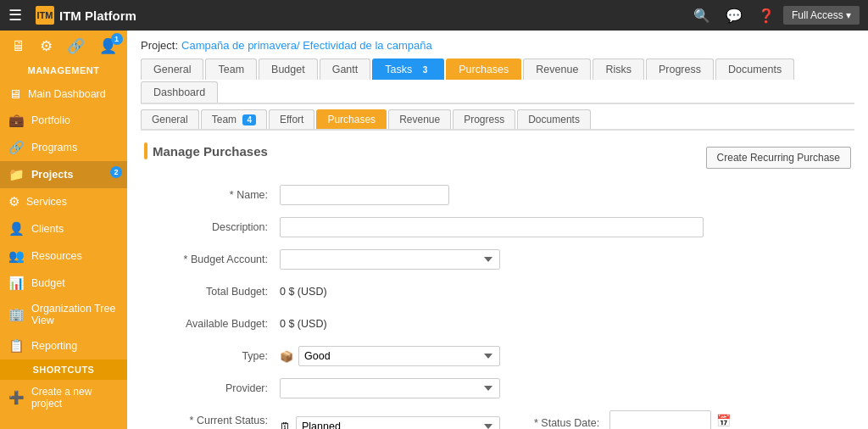 This screenshot has height=429, width=868. Describe the element at coordinates (287, 356) in the screenshot. I see `type-icon: 📦` at that location.